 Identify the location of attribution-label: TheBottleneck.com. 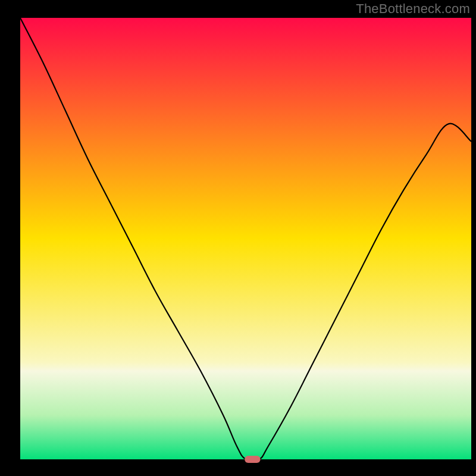
(413, 9).